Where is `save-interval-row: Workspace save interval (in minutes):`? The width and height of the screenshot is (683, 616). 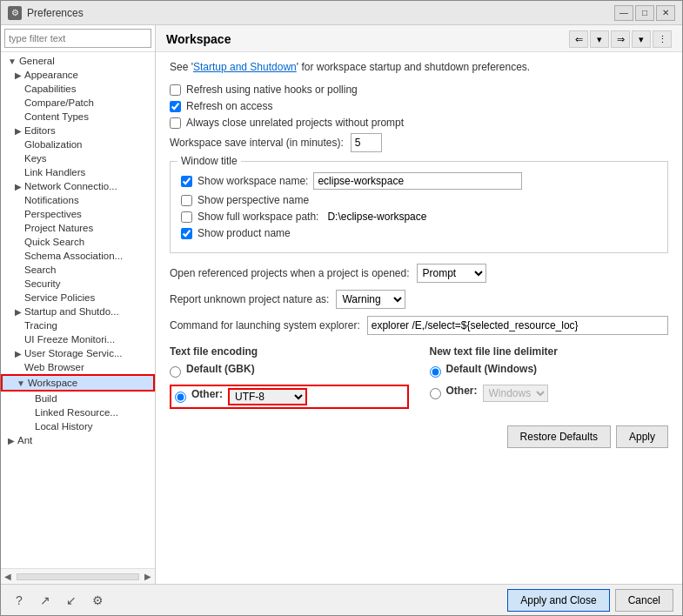 save-interval-row: Workspace save interval (in minutes): is located at coordinates (419, 143).